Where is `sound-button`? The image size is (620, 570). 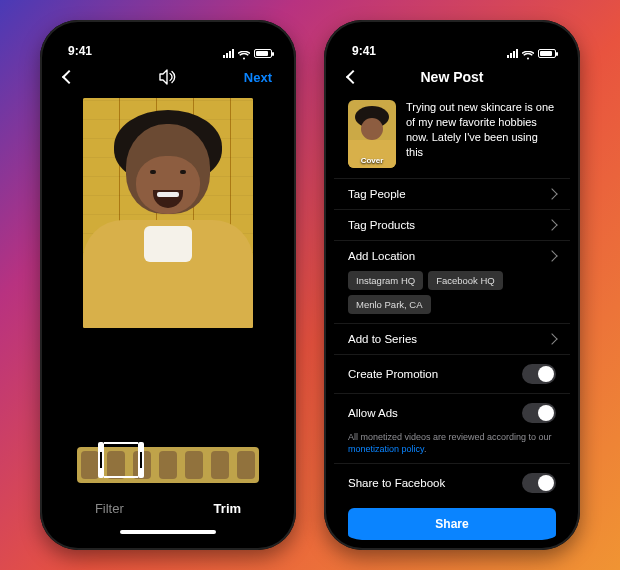
sound-button is located at coordinates (168, 77).